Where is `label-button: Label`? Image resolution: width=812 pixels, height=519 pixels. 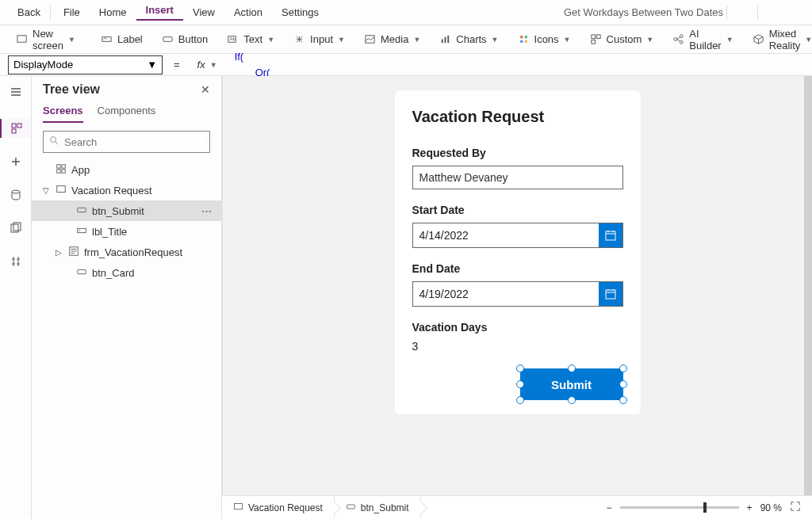
label-button: Label is located at coordinates (122, 40).